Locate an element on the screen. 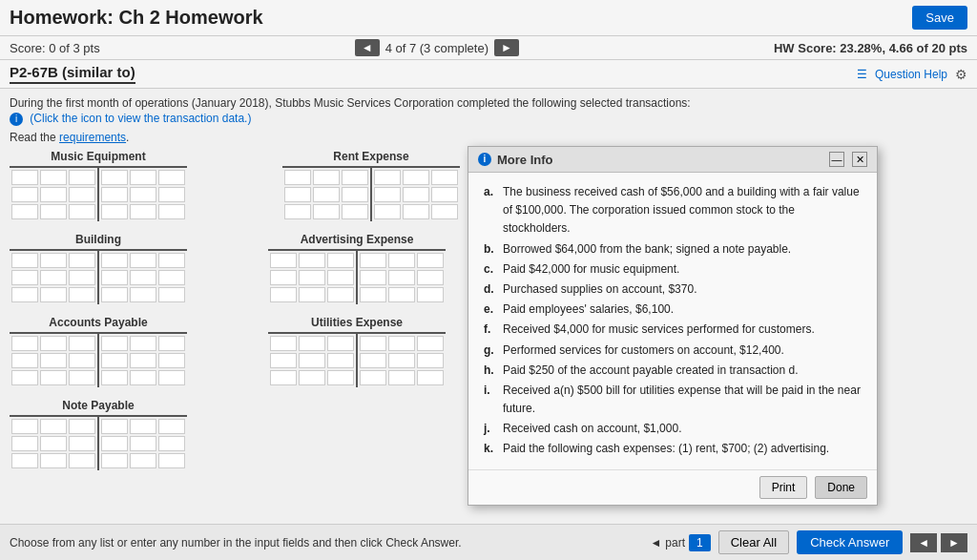  nav-prev-button: ◄ is located at coordinates (367, 48).